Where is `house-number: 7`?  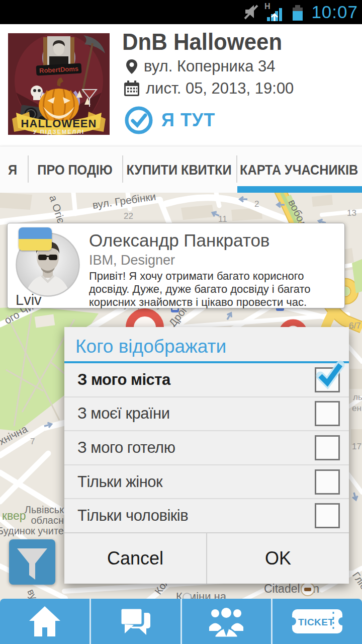 house-number: 7 is located at coordinates (32, 442).